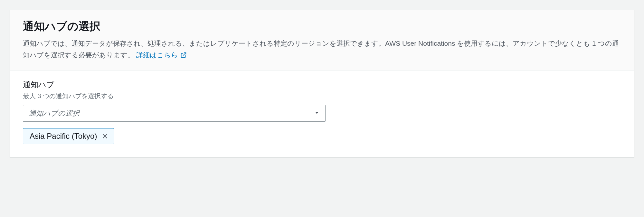 The height and width of the screenshot is (217, 644). I want to click on selected-tokens: Asia Pacific (Tokyo), so click(322, 136).